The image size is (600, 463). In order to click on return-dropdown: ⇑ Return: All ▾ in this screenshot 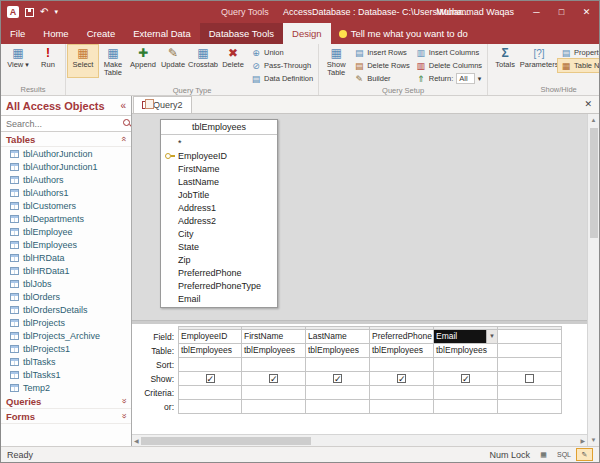, I will do `click(449, 78)`.